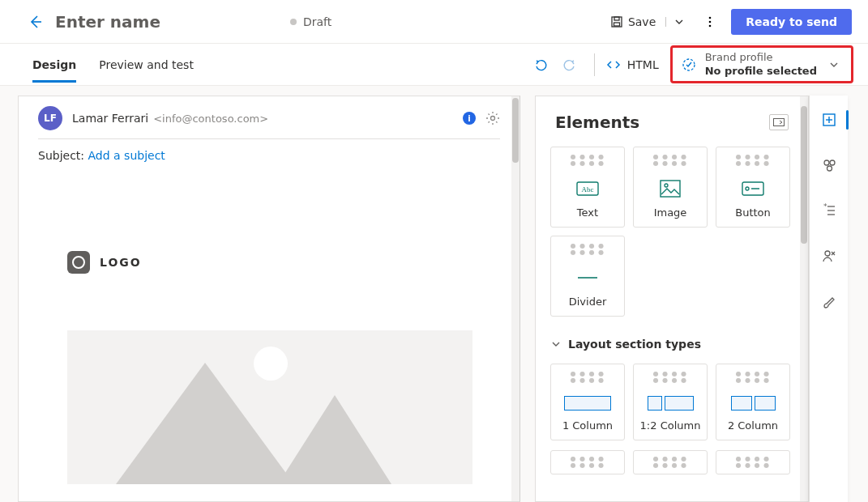 This screenshot has height=502, width=868. Describe the element at coordinates (588, 402) in the screenshot. I see `layout-tile-1col: ● ● ● ●● ● ● ● 1 Column` at that location.